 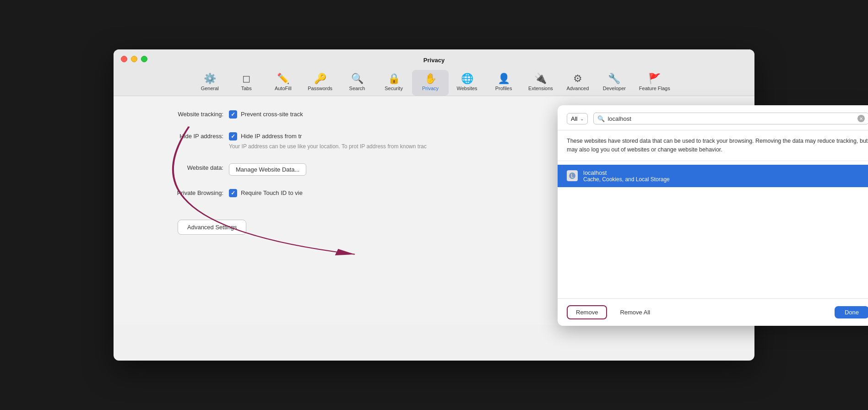 I want to click on hide-ip-checkbox: ✓, so click(x=233, y=136).